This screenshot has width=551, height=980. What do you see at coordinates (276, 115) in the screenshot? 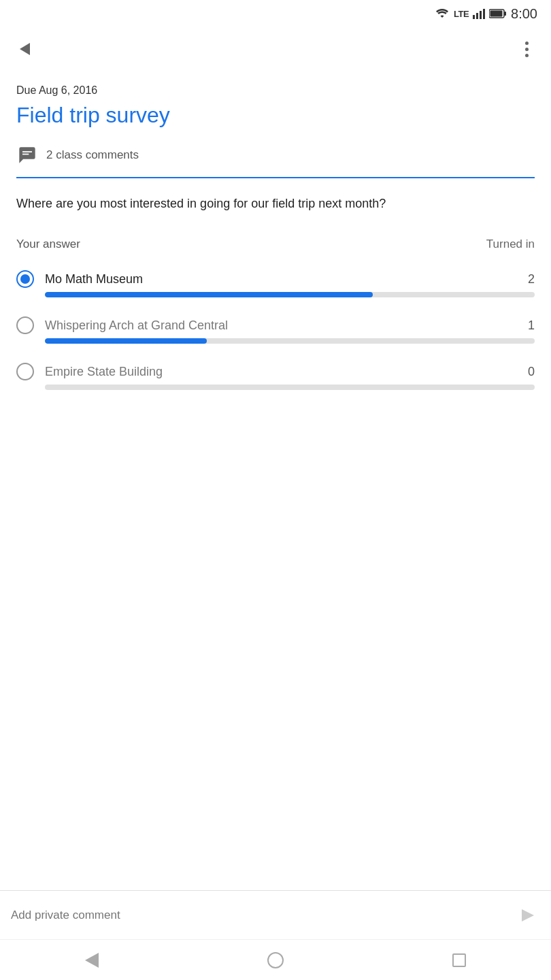
I see `survey-title: Field trip survey` at bounding box center [276, 115].